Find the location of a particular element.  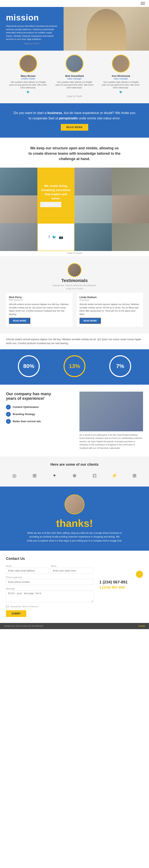

testimonial-read-more-0: READ MORE is located at coordinates (20, 321).